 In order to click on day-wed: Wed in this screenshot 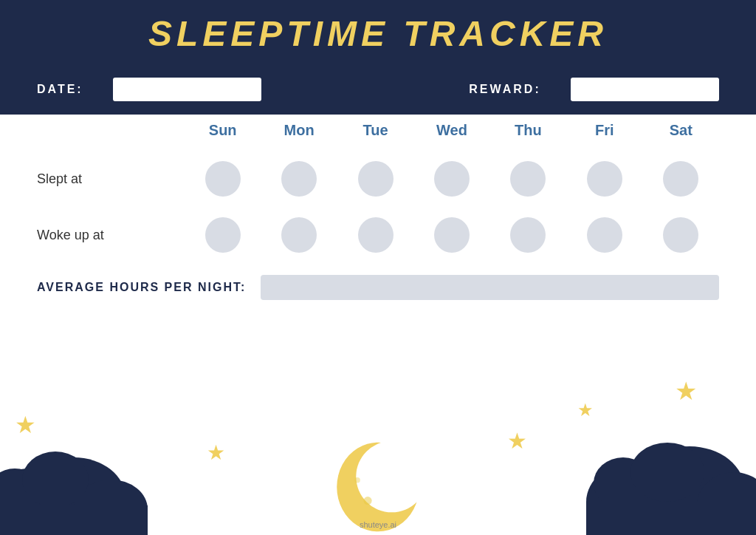, I will do `click(452, 133)`.